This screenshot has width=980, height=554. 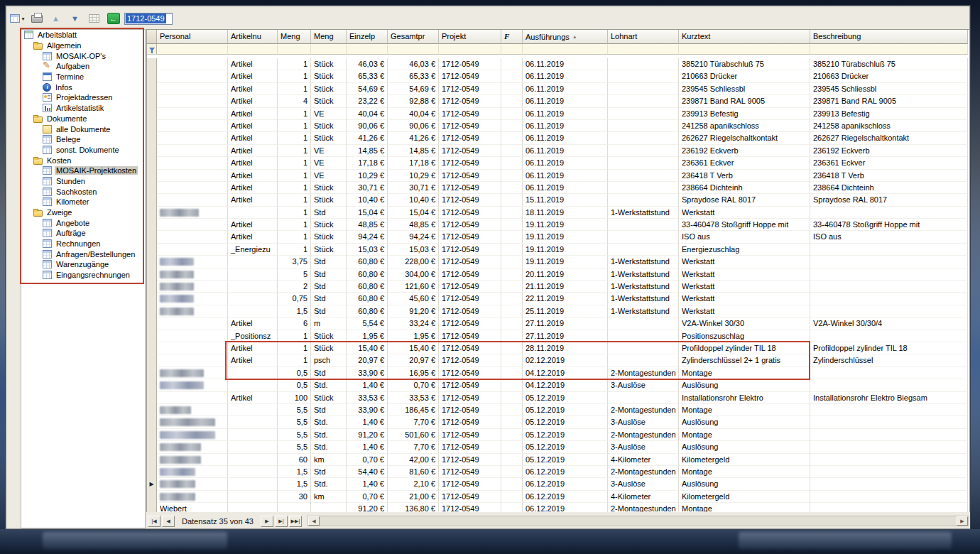 What do you see at coordinates (744, 337) in the screenshot?
I see `cell-kurztext: Positionszuschlag` at bounding box center [744, 337].